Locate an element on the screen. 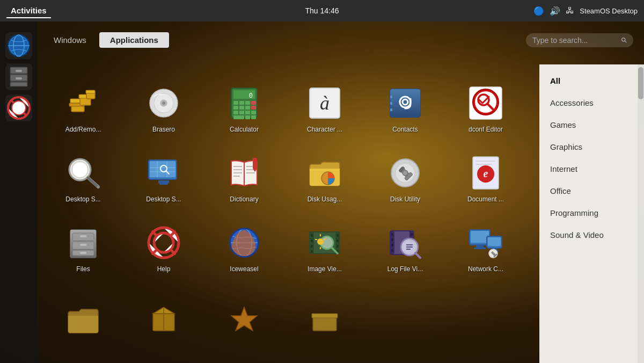 The width and height of the screenshot is (644, 363). topbar-left: Activities is located at coordinates (29, 11).